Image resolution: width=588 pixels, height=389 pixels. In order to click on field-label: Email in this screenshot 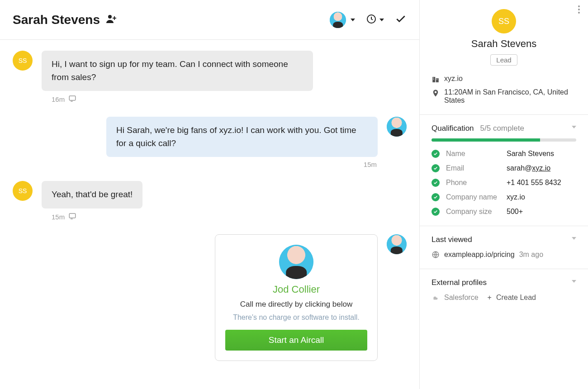, I will do `click(473, 168)`.